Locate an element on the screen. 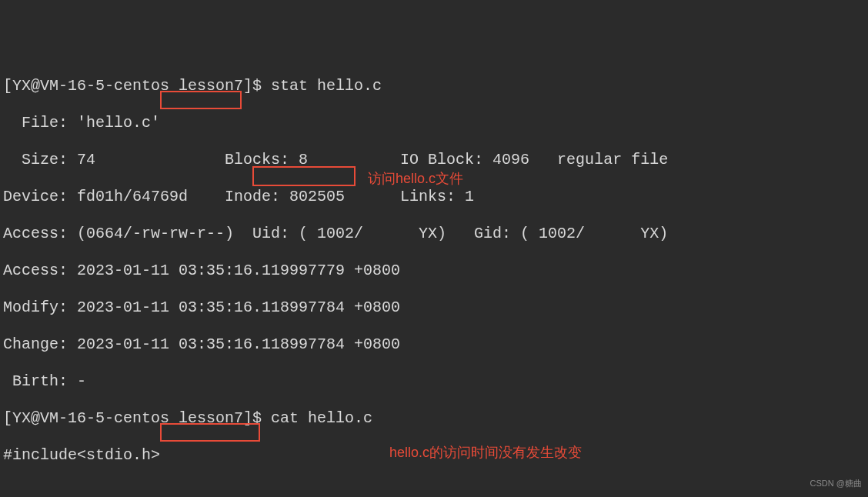 This screenshot has height=497, width=868. annotation-text: 访问hello.c文件 is located at coordinates (416, 178).